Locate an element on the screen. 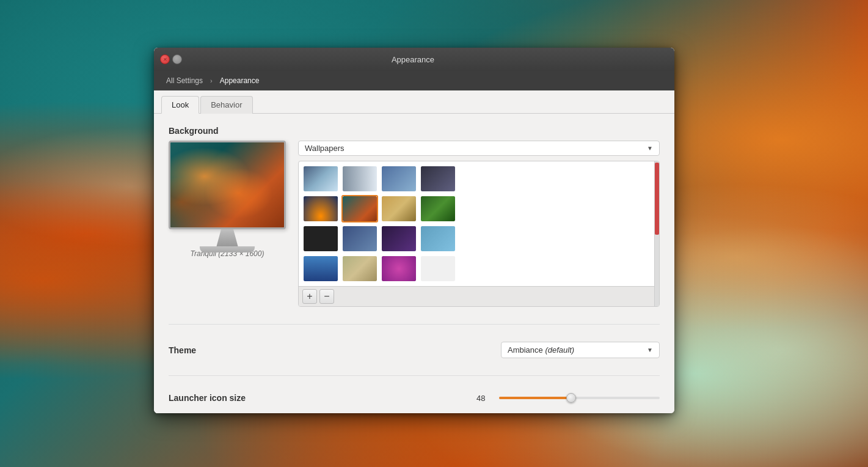  wallpaper-grid is located at coordinates (479, 224).